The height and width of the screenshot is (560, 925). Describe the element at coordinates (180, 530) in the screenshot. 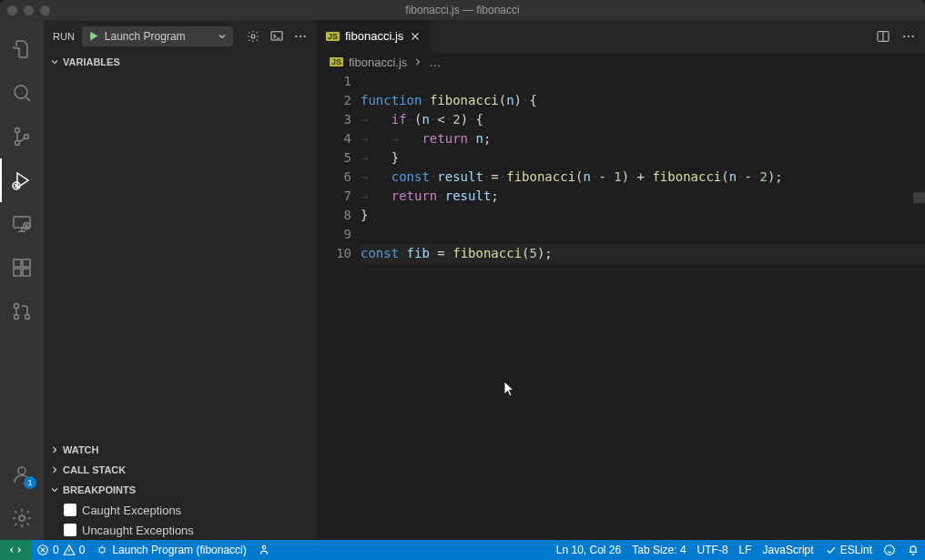

I see `breakpoint-item: Uncaught Exceptions` at that location.